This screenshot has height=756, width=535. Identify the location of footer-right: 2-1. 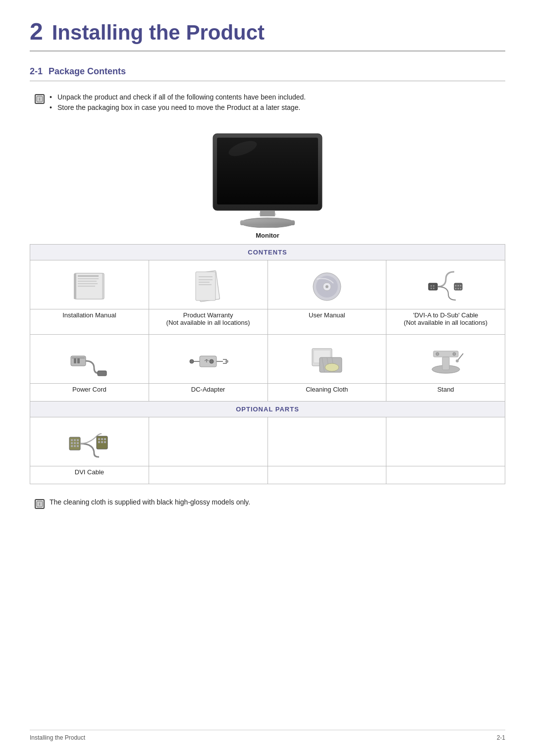
(501, 738).